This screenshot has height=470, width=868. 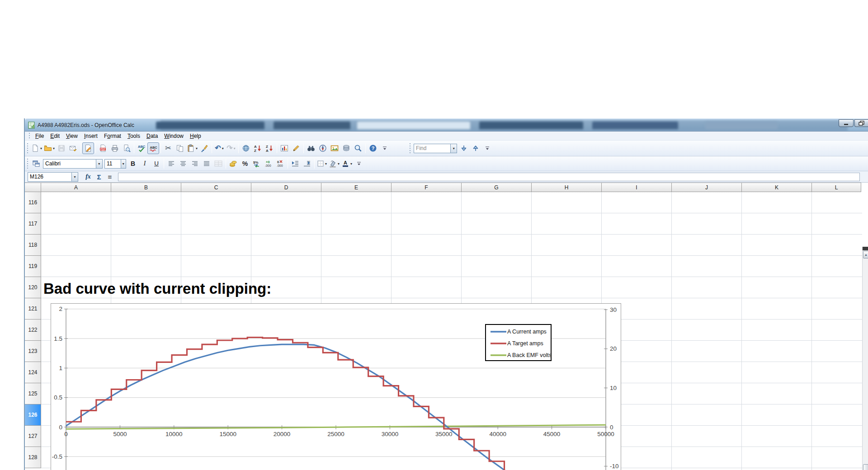 What do you see at coordinates (72, 136) in the screenshot?
I see `menu-view: View` at bounding box center [72, 136].